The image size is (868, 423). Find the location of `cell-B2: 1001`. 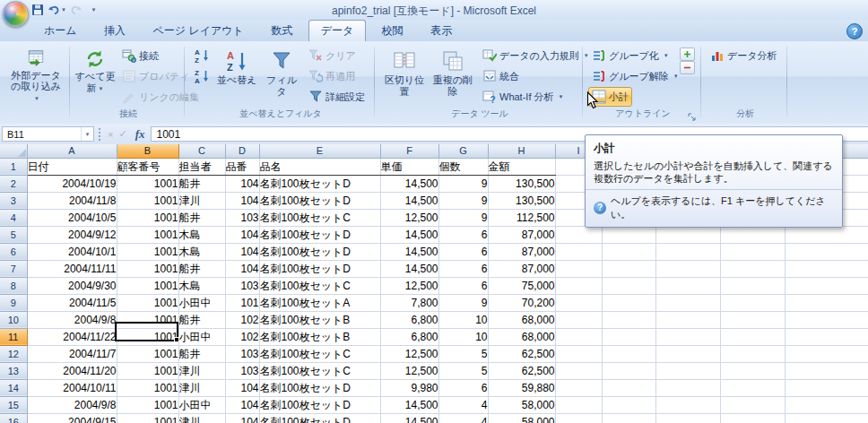

cell-B2: 1001 is located at coordinates (147, 183).